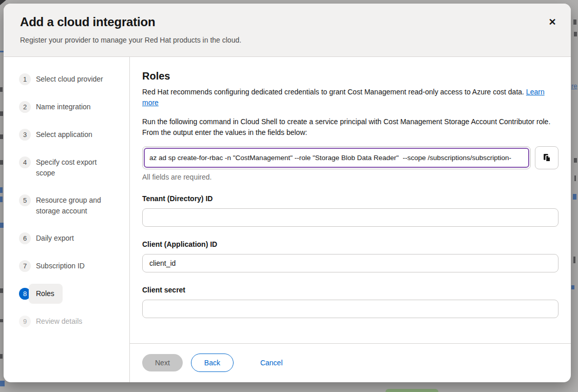 This screenshot has height=392, width=578. Describe the element at coordinates (71, 79) in the screenshot. I see `wizard-step-select-cloud-provider: 1 Select cloud provider` at that location.